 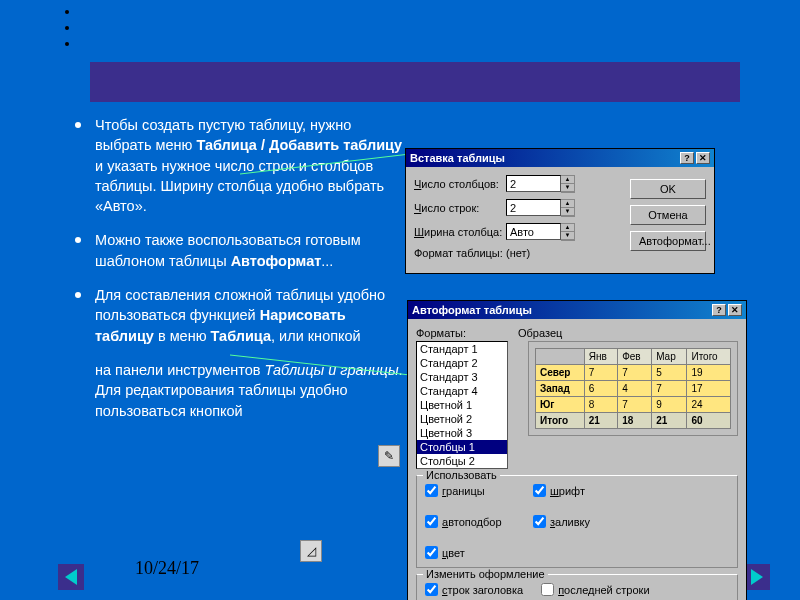 What do you see at coordinates (180, 370) in the screenshot?
I see `c-t1: на панели инструментов` at bounding box center [180, 370].